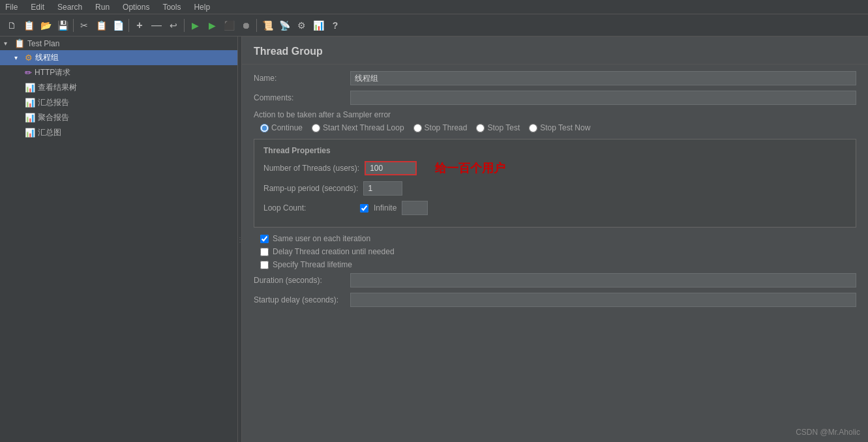 This screenshot has width=868, height=442. I want to click on startup-delay-input, so click(603, 300).